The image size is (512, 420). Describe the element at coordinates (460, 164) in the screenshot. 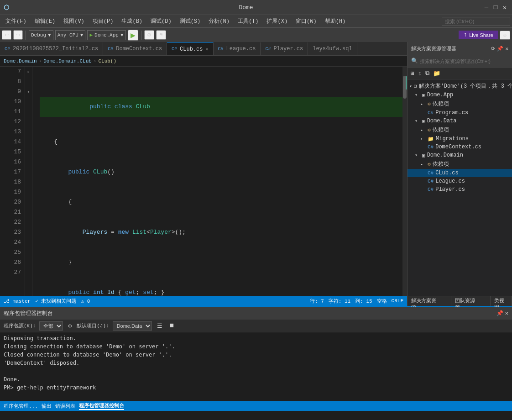

I see `deps-domain: ▸ ⚙ 依赖项` at that location.